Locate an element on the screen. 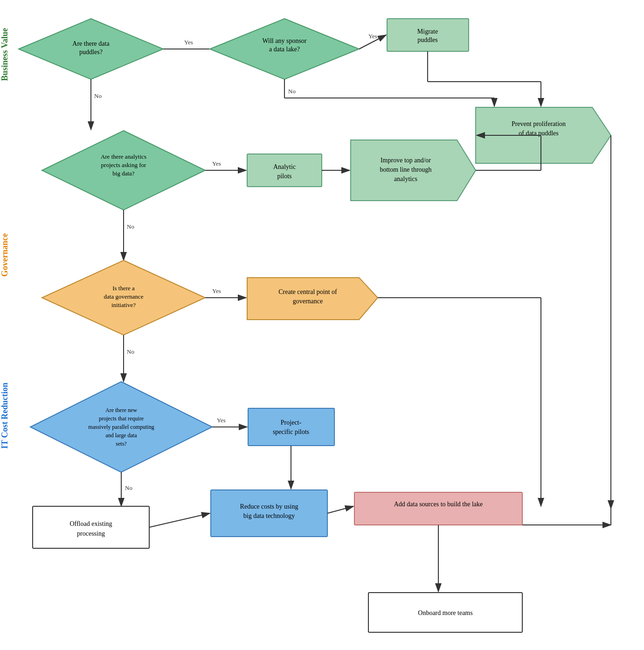 This screenshot has height=650, width=644. svg-text: big data? is located at coordinates (124, 174).